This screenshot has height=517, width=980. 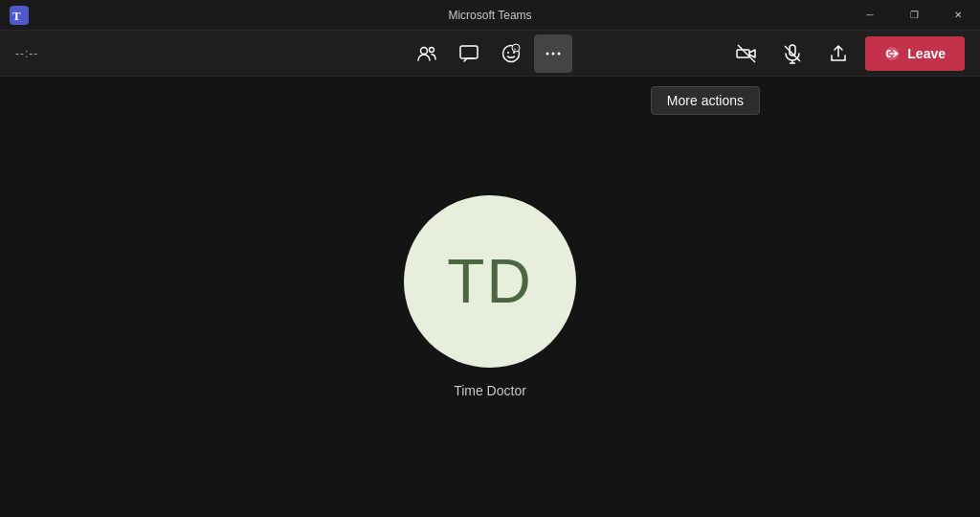 What do you see at coordinates (553, 54) in the screenshot?
I see `more-actions-button` at bounding box center [553, 54].